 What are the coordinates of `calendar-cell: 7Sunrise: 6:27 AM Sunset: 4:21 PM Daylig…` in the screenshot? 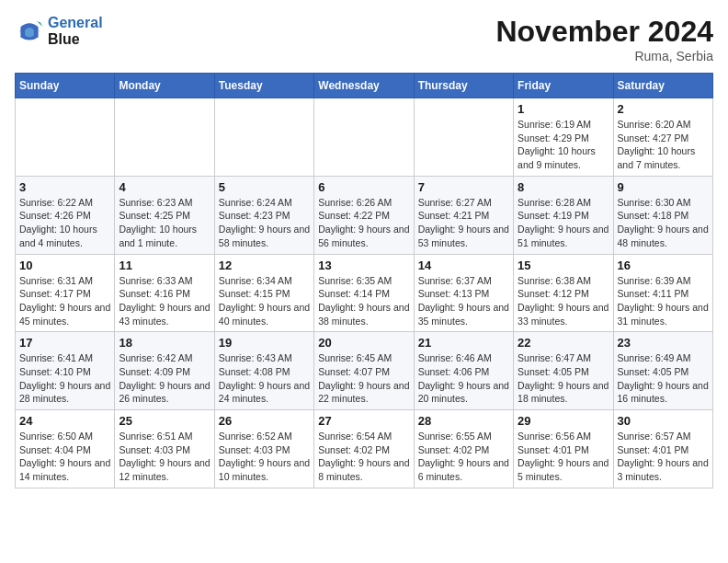 It's located at (463, 215).